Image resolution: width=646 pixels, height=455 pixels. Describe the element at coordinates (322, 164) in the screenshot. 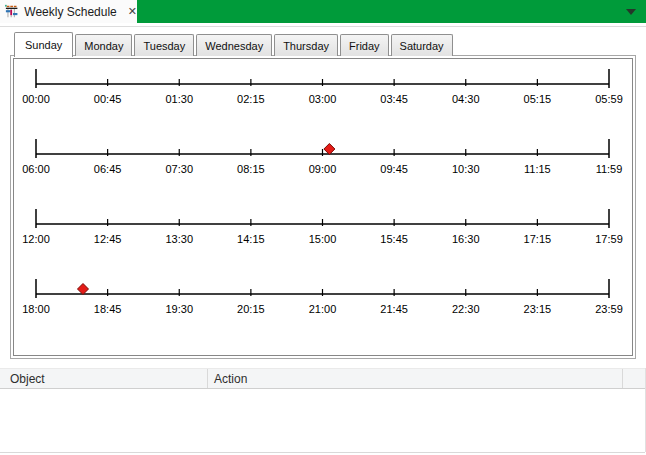

I see `timeline-row: 06:0006:4507:3008:1509:0009:4510:3011:15…` at that location.